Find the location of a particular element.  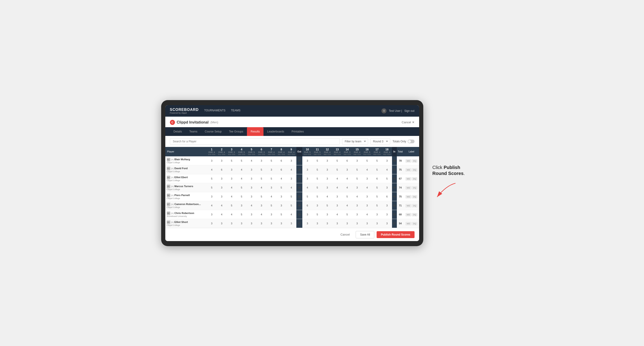

score-hole-9: 5 is located at coordinates (291, 196).